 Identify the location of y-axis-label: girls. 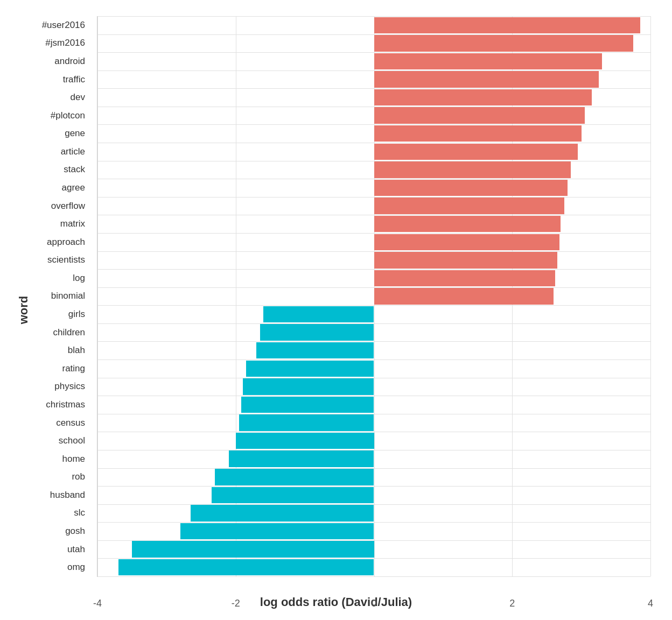
(47, 314).